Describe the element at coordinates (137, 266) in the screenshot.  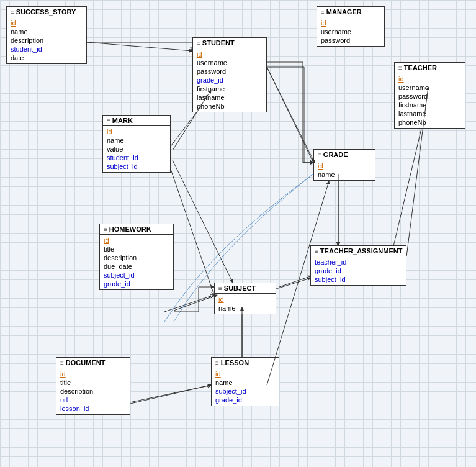
I see `field-due-date: due_date` at that location.